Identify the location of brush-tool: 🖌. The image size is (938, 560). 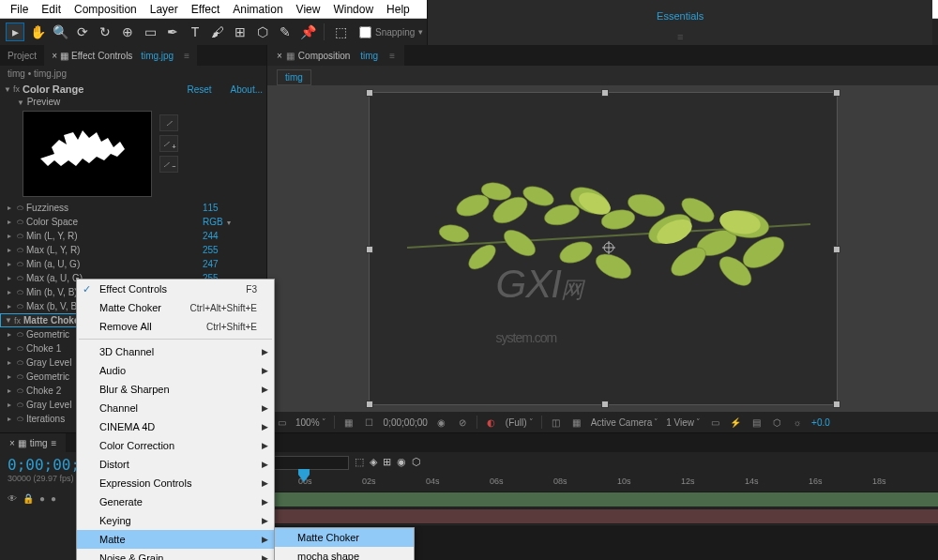
(218, 32).